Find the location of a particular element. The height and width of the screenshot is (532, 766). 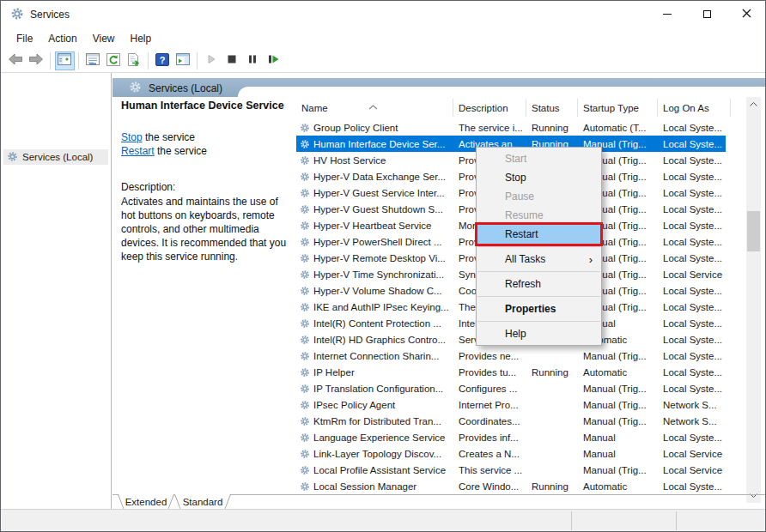

cell-log-on-as: Network S... is located at coordinates (694, 405).